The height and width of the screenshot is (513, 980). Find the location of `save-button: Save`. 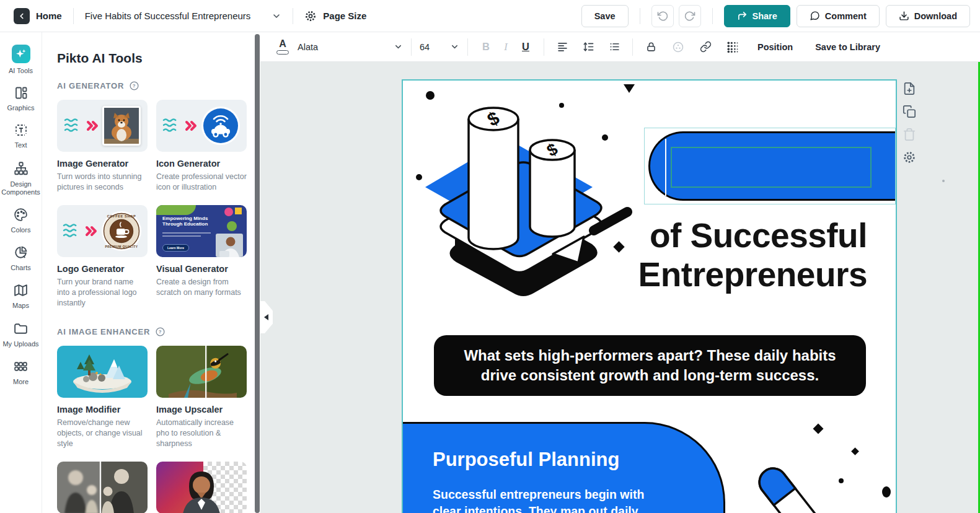

save-button: Save is located at coordinates (605, 16).